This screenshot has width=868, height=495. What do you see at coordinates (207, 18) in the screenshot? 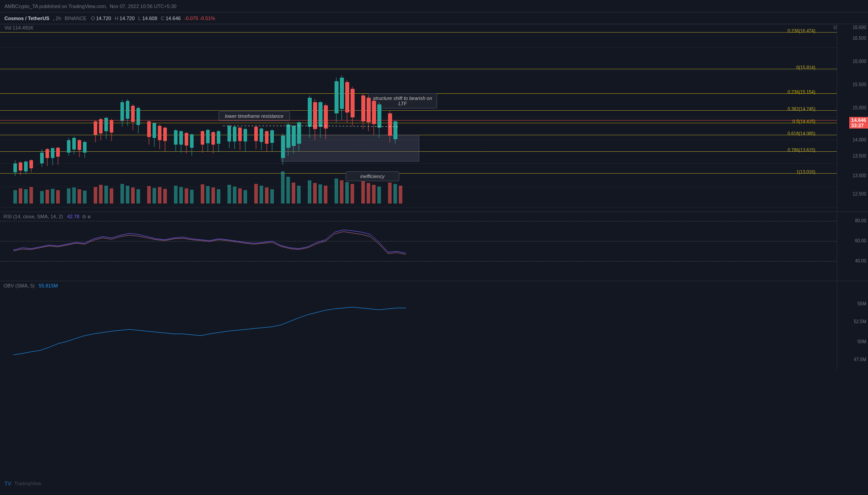
I see `price-change-pct: -0.51%` at bounding box center [207, 18].